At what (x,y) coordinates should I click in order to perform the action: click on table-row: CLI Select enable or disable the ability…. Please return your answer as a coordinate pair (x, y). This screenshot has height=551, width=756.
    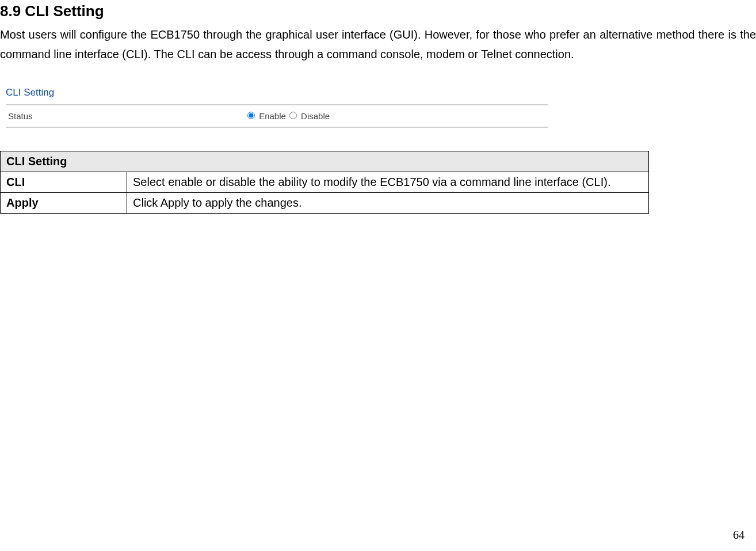
    Looking at the image, I should click on (324, 183).